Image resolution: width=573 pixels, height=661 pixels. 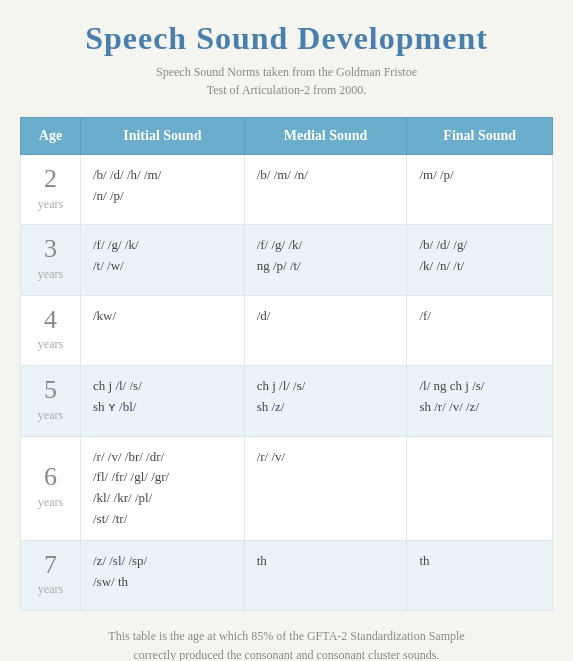 What do you see at coordinates (480, 260) in the screenshot?
I see `final-sound-cell: /b/ /d/ /g/ /k/ /n/ /t/` at bounding box center [480, 260].